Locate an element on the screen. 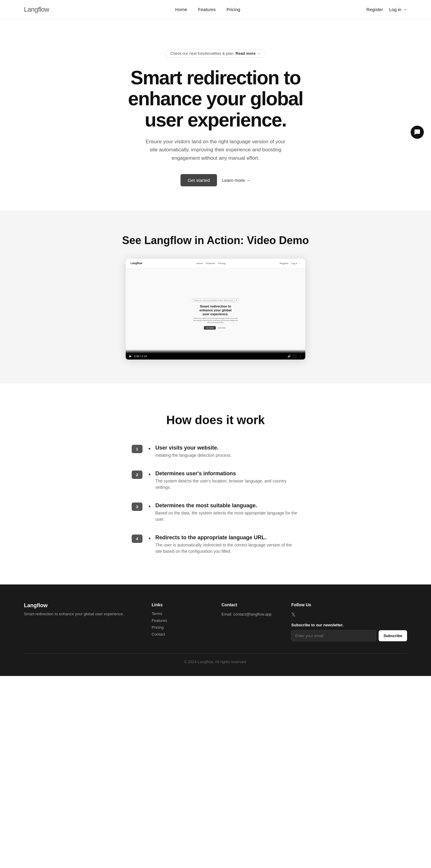 Image resolution: width=431 pixels, height=868 pixels. nav-pricing: Pricing is located at coordinates (233, 9).